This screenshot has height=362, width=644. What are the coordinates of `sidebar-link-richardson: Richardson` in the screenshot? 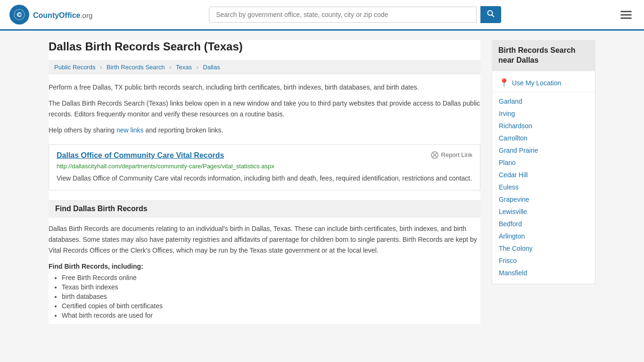 It's located at (544, 126).